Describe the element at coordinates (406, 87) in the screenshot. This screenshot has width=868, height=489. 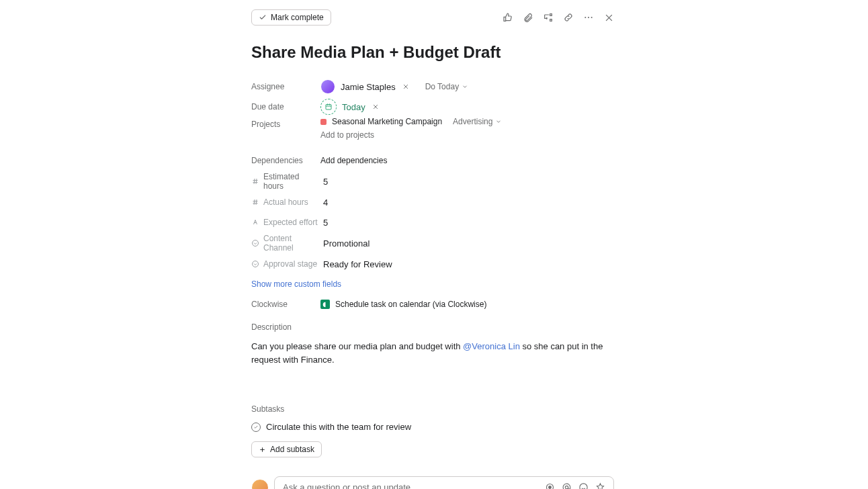
I see `clear-assignee-icon` at that location.